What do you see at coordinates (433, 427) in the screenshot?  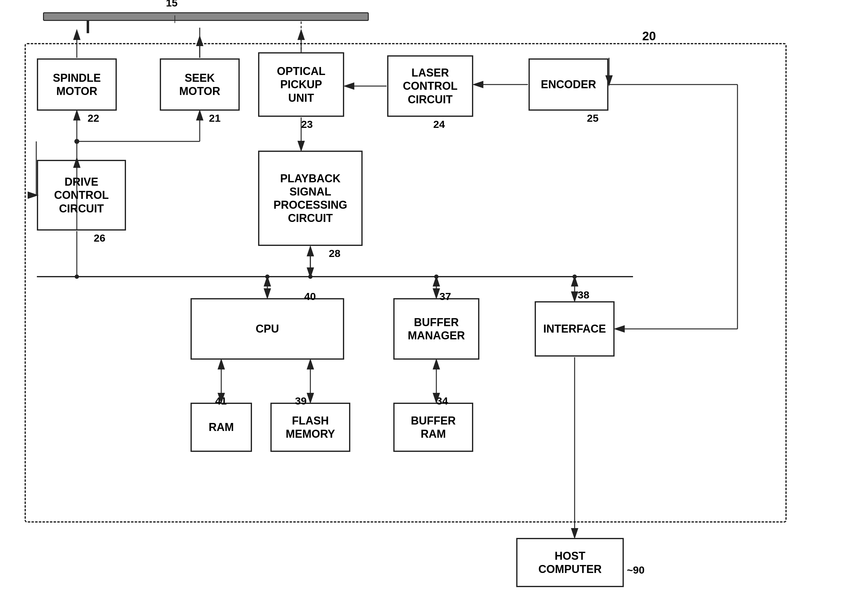 I see `buffer-ram-block: BUFFERRAM` at bounding box center [433, 427].